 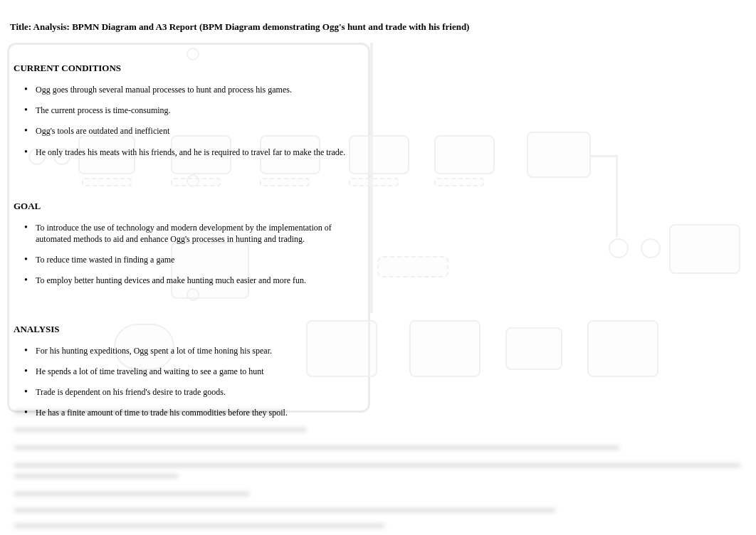 I want to click on page-title: Title: Analysis: BPMN Diagram and A3 Rep…, so click(x=378, y=27).